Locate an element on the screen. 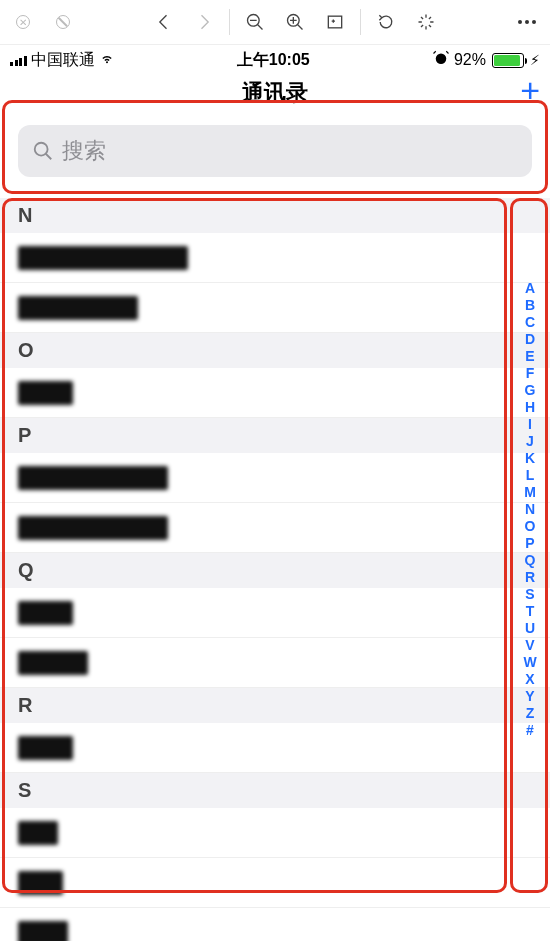 The height and width of the screenshot is (941, 550). index-letter: C is located at coordinates (530, 322).